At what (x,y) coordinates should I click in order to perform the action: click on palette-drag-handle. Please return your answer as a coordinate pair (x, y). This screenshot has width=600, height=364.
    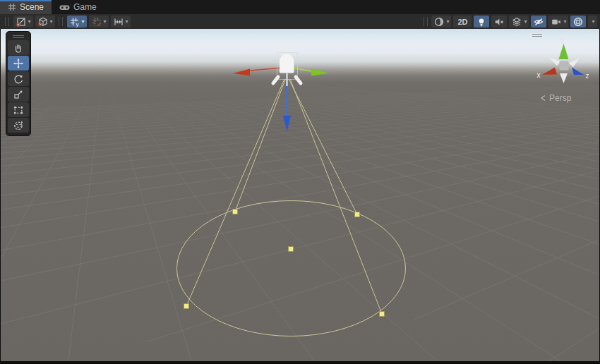
    Looking at the image, I should click on (18, 37).